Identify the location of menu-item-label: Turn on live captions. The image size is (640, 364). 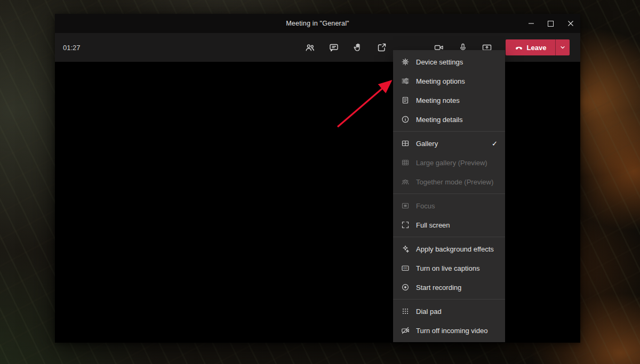
(457, 269).